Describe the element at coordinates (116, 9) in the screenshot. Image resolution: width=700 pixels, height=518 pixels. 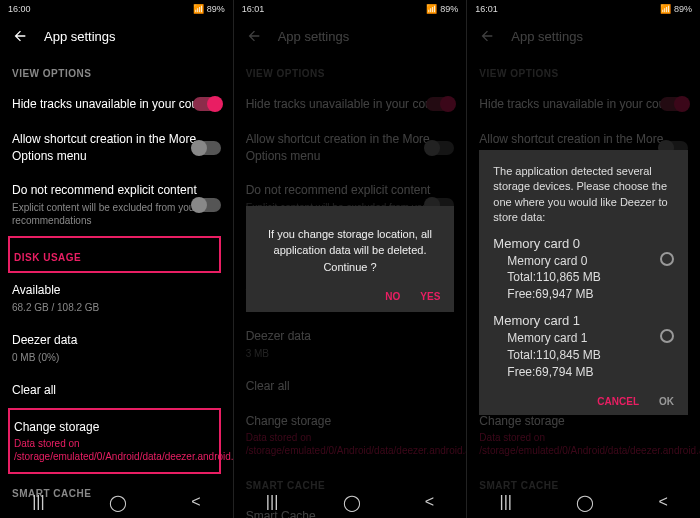
I see `status-bar: 16:00 📶89%` at that location.